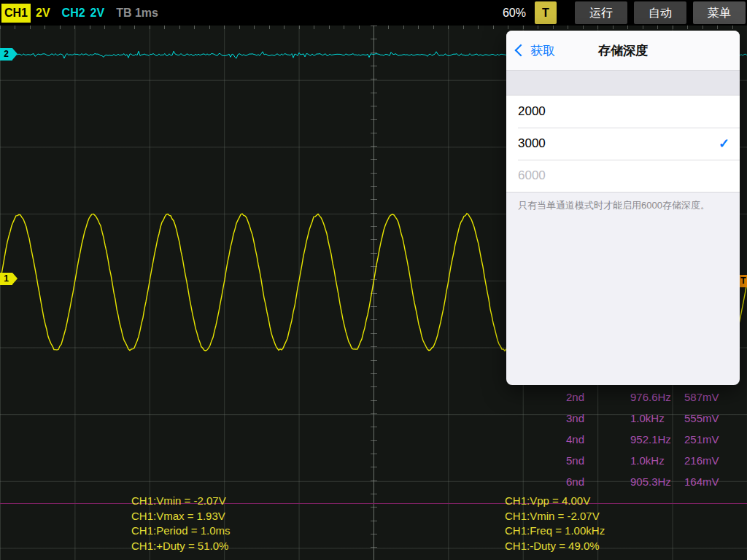 This screenshot has height=560, width=747. I want to click on measurement-line: CH1:+Duty = 51.0%, so click(181, 547).